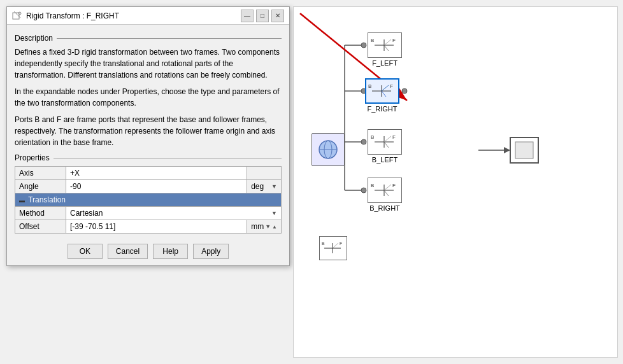  Describe the element at coordinates (41, 214) in the screenshot. I see `method-label: Method` at that location.